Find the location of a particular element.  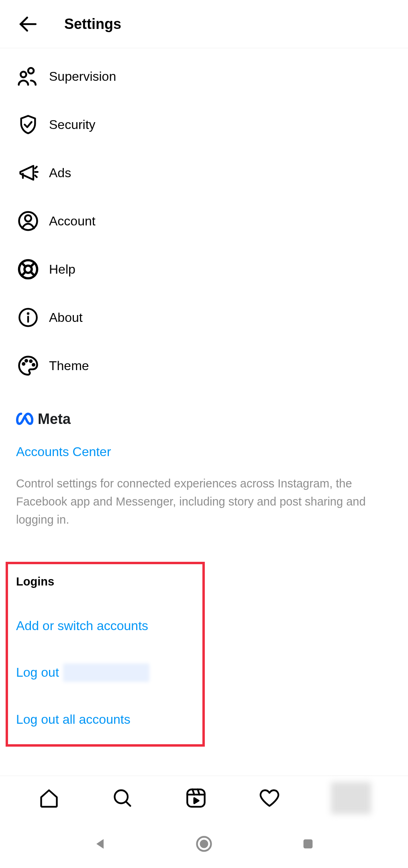

settings-item-label: Ads is located at coordinates (60, 173).